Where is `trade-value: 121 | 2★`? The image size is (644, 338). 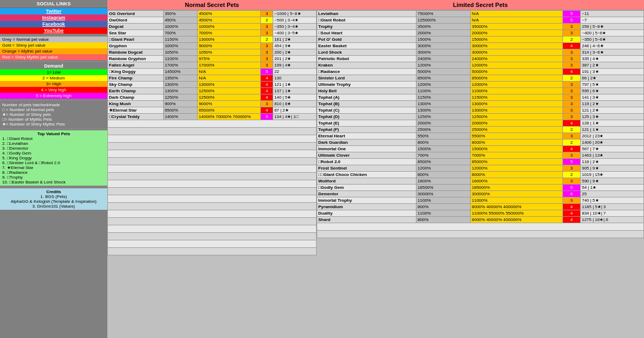
trade-value: 121 | 2★ is located at coordinates (612, 111).